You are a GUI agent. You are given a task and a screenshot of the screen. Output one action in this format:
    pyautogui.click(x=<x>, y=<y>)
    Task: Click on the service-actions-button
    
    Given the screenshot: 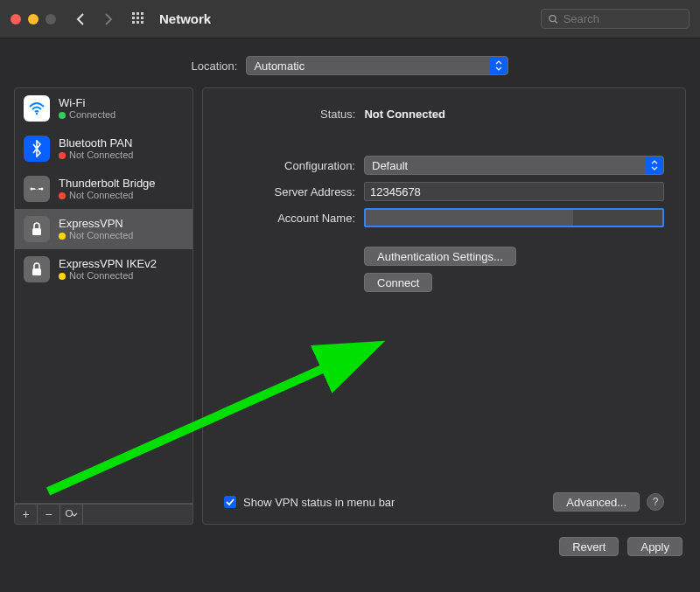 What is the action you would take?
    pyautogui.click(x=72, y=514)
    